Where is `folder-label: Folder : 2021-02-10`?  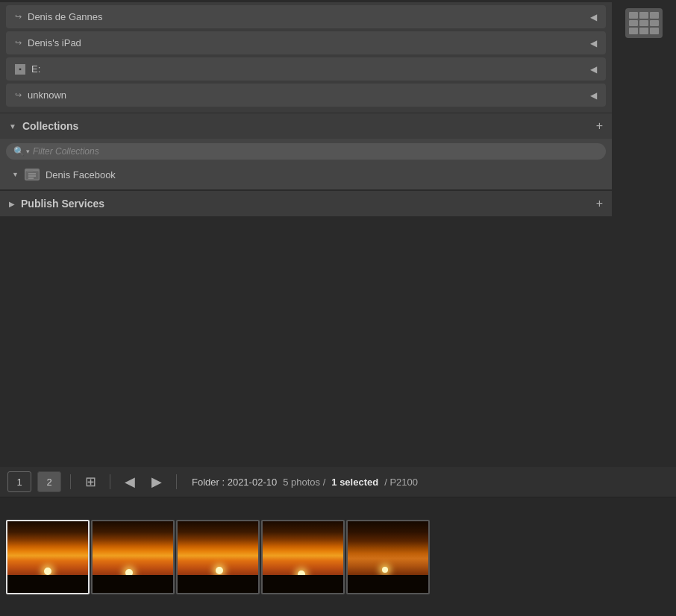 folder-label: Folder : 2021-02-10 is located at coordinates (234, 482).